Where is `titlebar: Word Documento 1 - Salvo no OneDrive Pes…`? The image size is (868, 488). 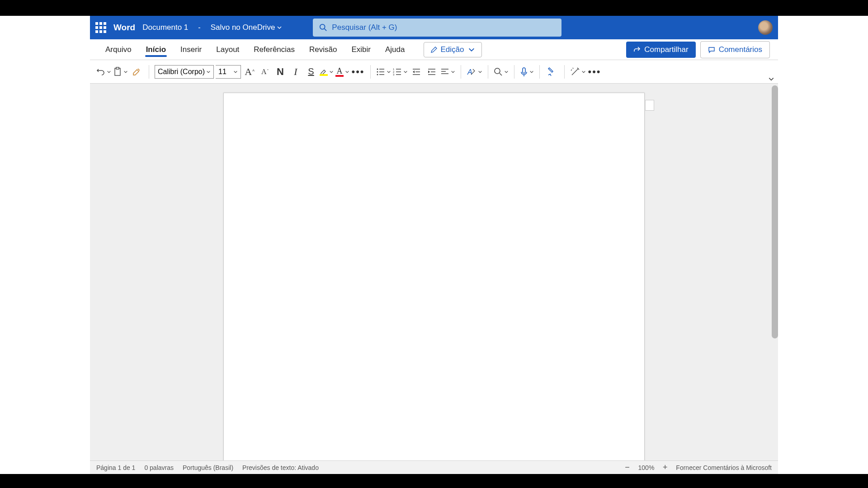 titlebar: Word Documento 1 - Salvo no OneDrive Pes… is located at coordinates (434, 28).